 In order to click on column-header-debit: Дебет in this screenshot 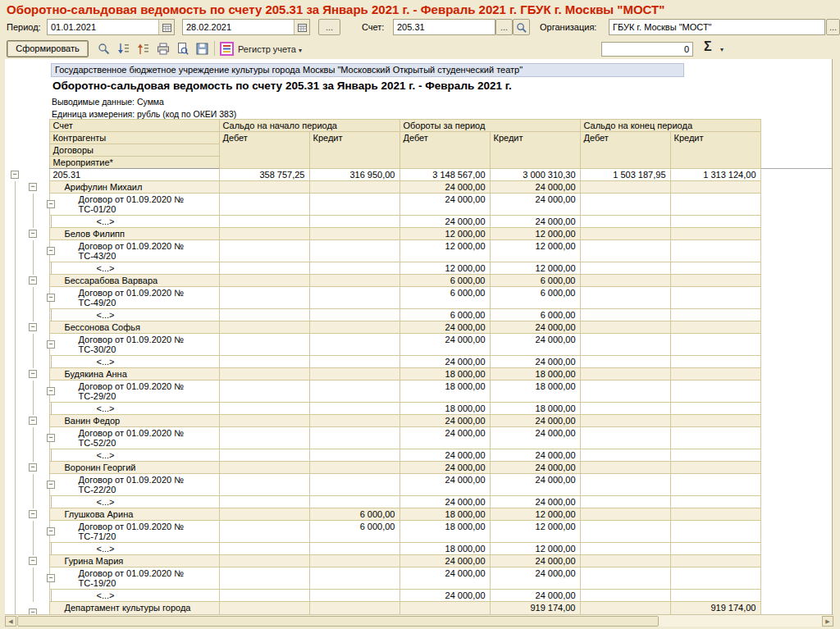, I will do `click(625, 151)`.